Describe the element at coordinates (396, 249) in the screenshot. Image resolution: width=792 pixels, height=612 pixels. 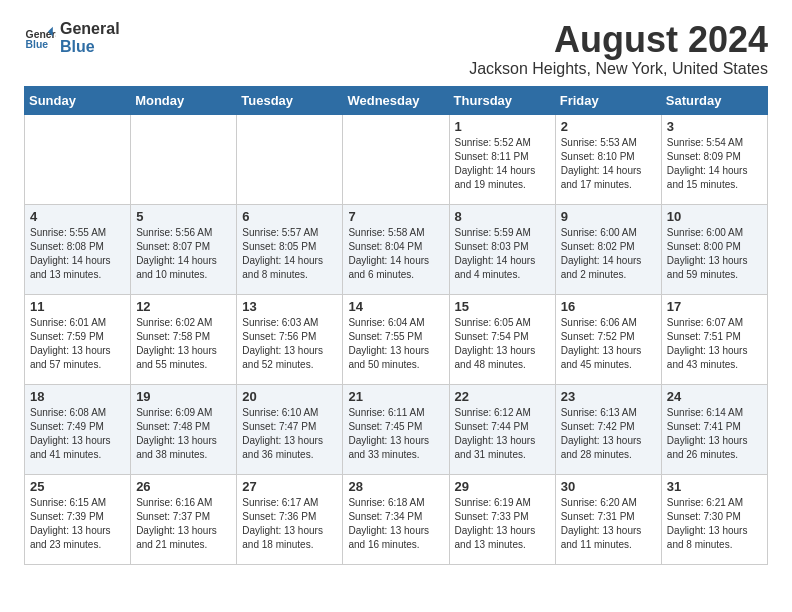
I see `week-row-2: 4Sunrise: 5:55 AM Sunset: 8:08 PM Daylig…` at that location.